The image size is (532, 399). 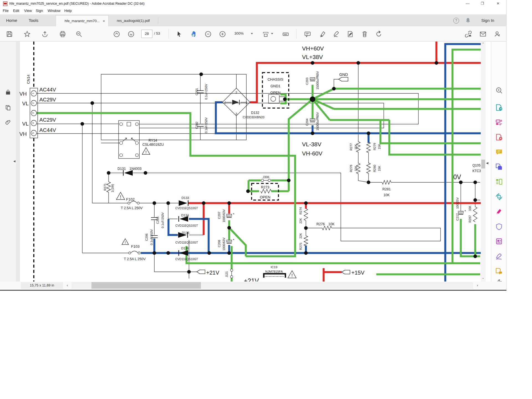 What do you see at coordinates (130, 253) in the screenshot?
I see `fuse-terminal` at bounding box center [130, 253].